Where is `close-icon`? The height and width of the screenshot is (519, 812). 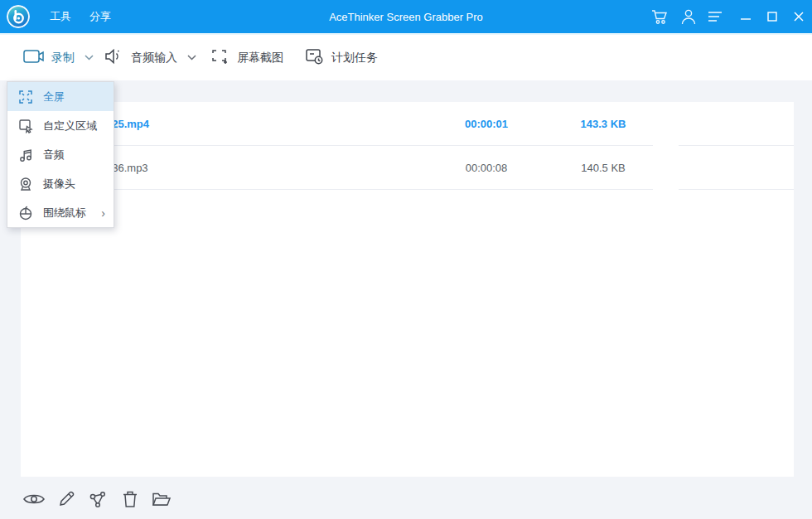
close-icon is located at coordinates (799, 17).